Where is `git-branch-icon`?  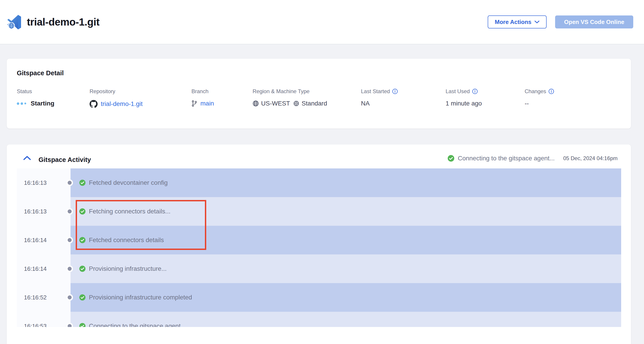 git-branch-icon is located at coordinates (194, 104).